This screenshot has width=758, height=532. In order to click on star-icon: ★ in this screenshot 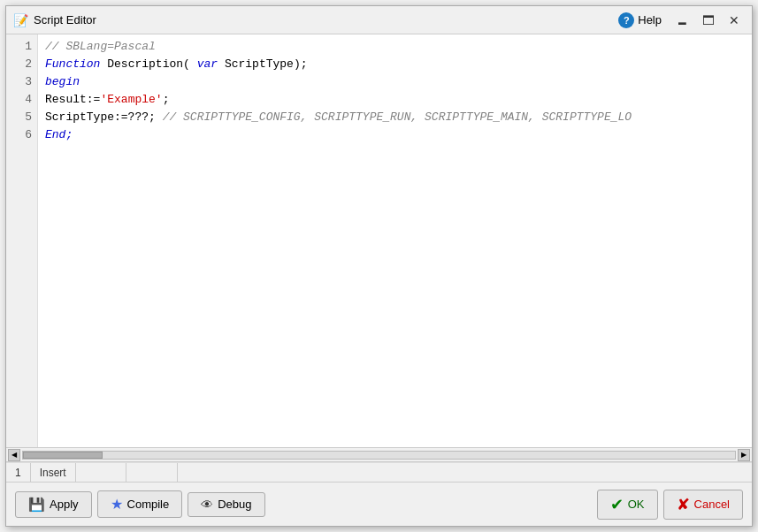, I will do `click(117, 504)`.